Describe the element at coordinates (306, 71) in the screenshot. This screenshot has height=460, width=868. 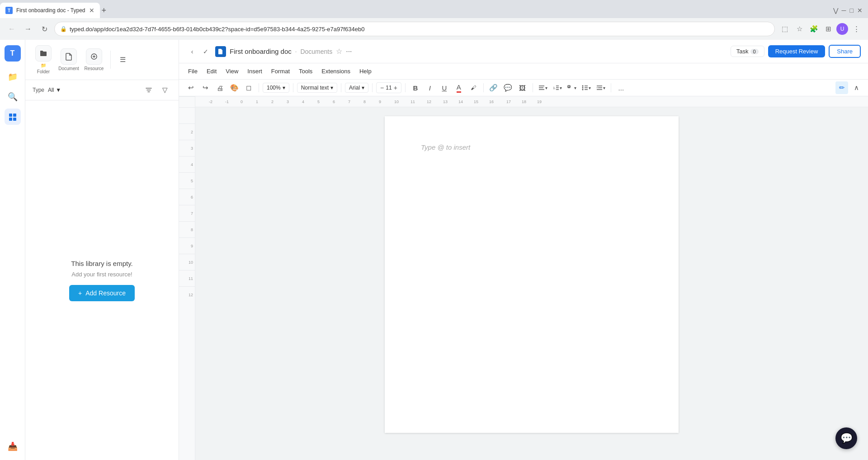
I see `menu-tools: Tools` at that location.